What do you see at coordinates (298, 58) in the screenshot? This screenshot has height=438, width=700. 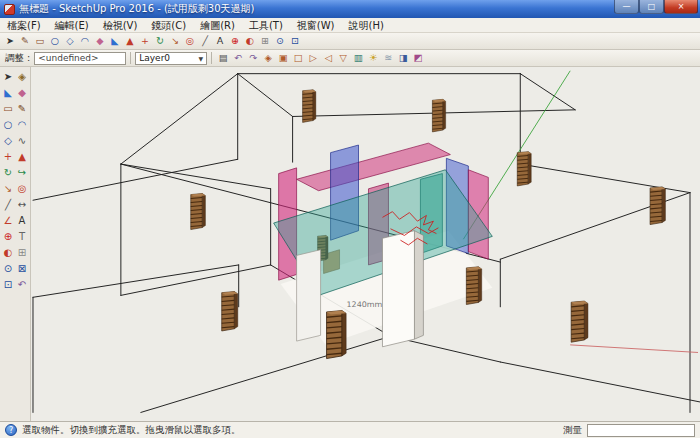 I see `front-view-icon: □` at bounding box center [298, 58].